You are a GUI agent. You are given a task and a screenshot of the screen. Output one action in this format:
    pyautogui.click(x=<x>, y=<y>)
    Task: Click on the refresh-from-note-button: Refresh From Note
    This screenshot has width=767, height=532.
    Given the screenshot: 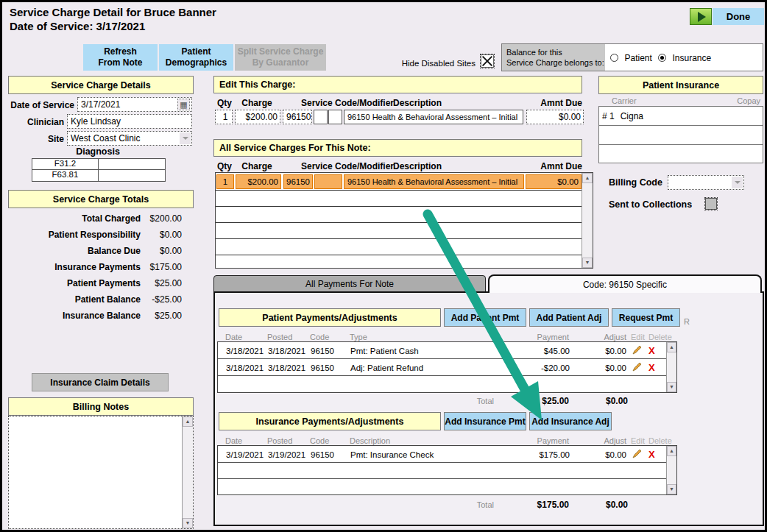 What is the action you would take?
    pyautogui.click(x=121, y=57)
    